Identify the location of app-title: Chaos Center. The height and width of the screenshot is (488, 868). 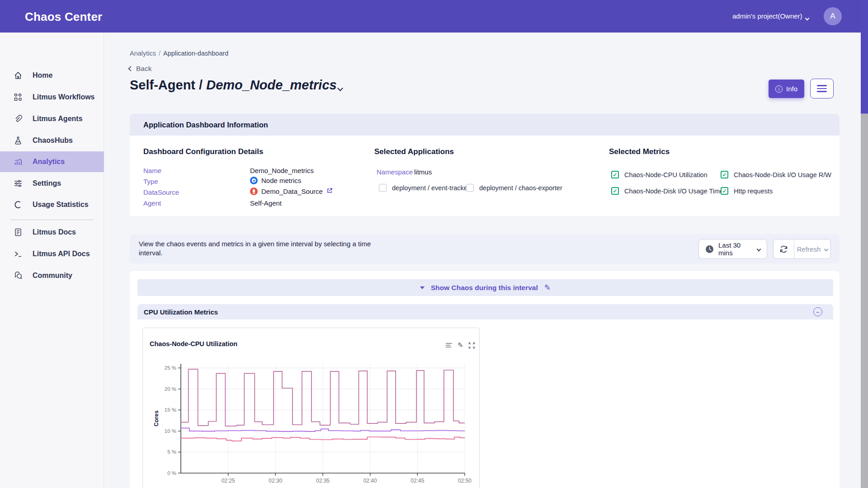
(63, 17).